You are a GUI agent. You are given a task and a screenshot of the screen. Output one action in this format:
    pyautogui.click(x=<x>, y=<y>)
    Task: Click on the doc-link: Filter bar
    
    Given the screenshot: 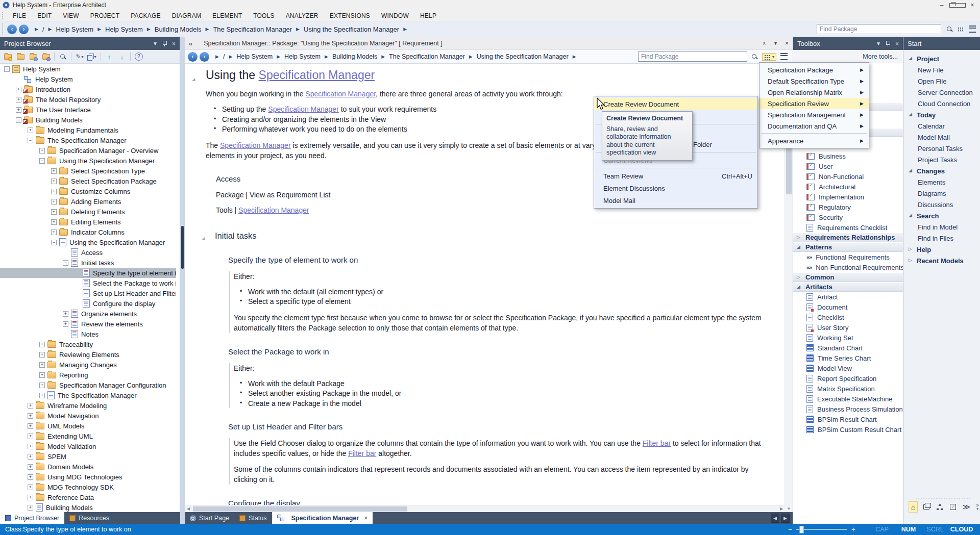 What is the action you would take?
    pyautogui.click(x=656, y=443)
    